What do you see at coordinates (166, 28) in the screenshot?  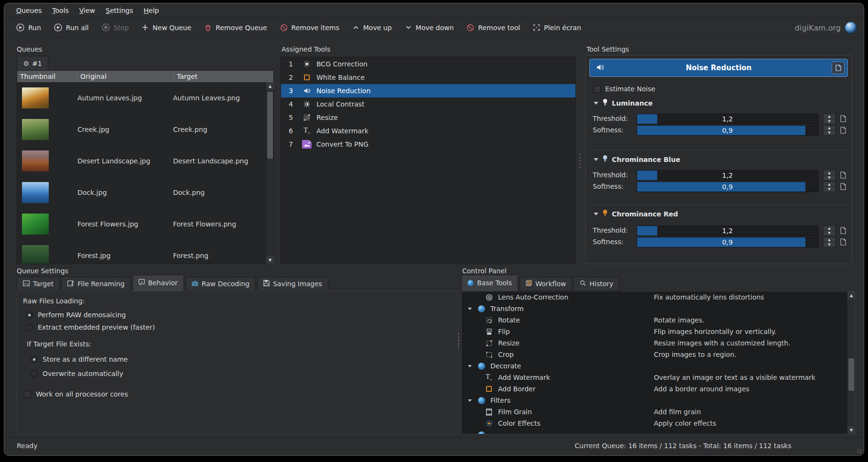 I see `new-queue-button: New Queue` at bounding box center [166, 28].